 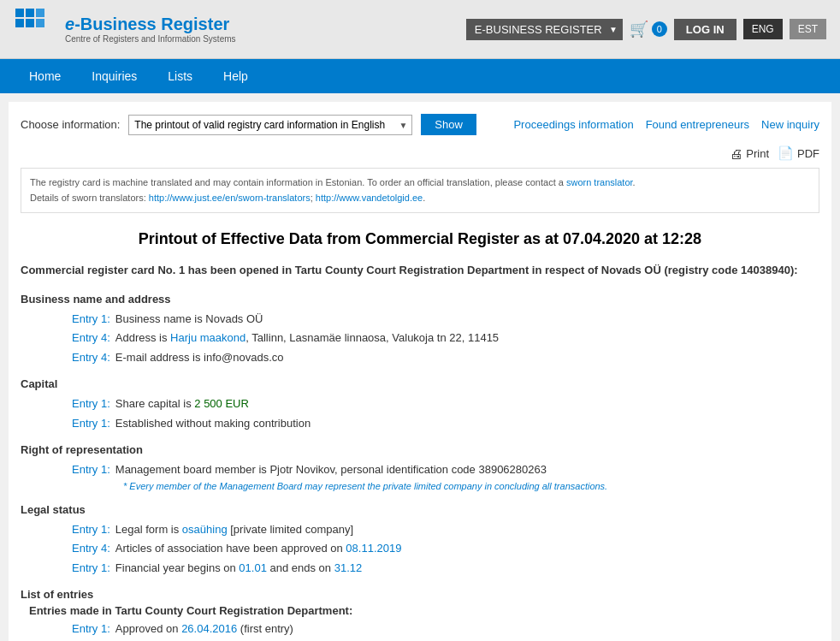 I want to click on nav-home: Home, so click(x=44, y=76).